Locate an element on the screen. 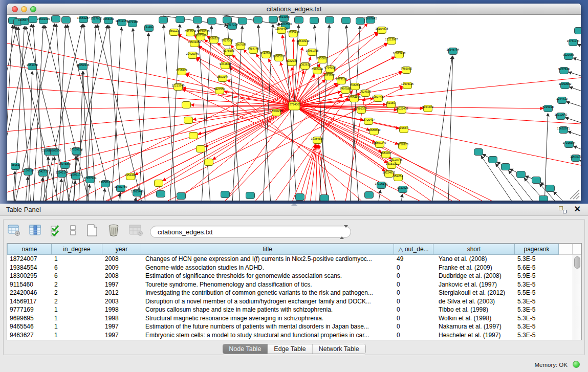 The height and width of the screenshot is (372, 588). graph-node: 18724007 is located at coordinates (295, 106).